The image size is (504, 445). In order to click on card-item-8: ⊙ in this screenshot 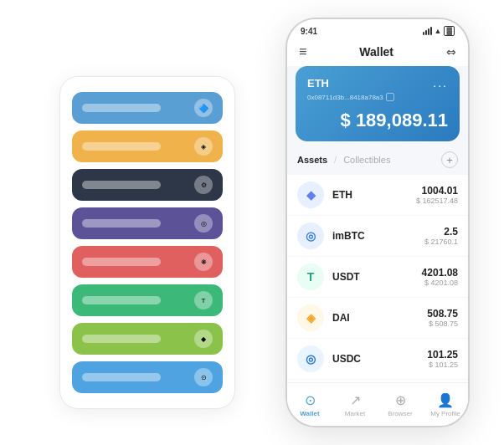, I will do `click(147, 377)`.